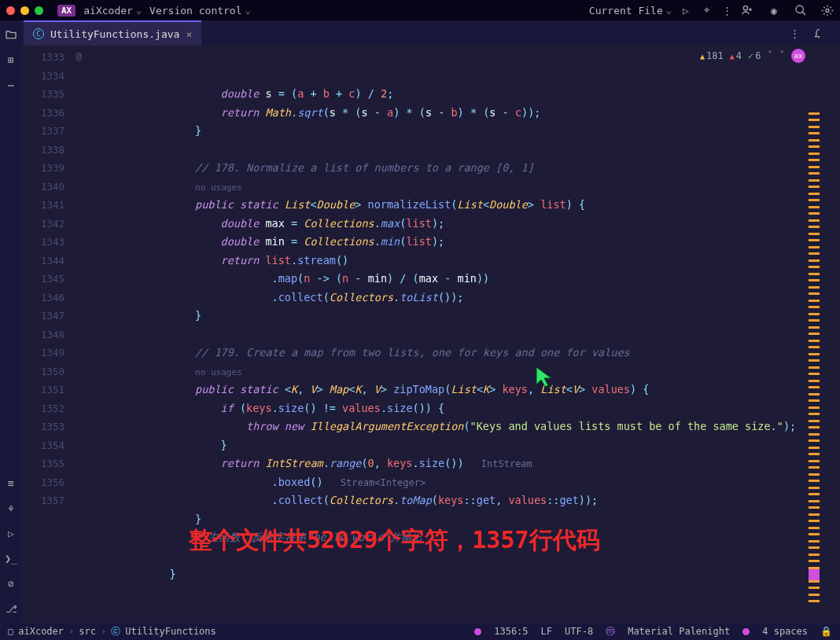 This screenshot has height=640, width=840. Describe the element at coordinates (66, 11) in the screenshot. I see `app-badge: AX` at that location.